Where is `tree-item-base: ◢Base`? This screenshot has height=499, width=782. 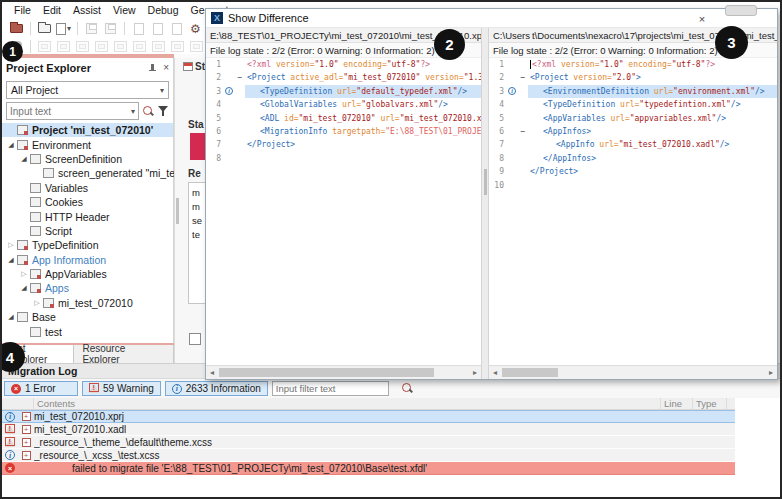
tree-item-base: ◢Base is located at coordinates (88, 317).